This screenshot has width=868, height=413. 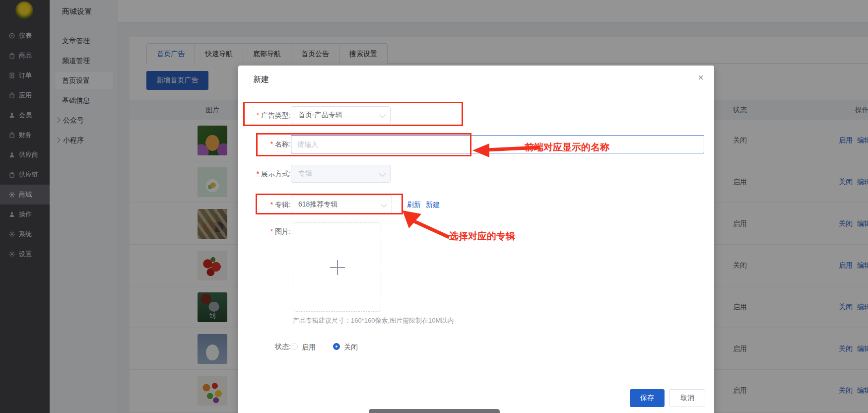 What do you see at coordinates (428, 224) in the screenshot?
I see `annotation-arrow-diagonal` at bounding box center [428, 224].